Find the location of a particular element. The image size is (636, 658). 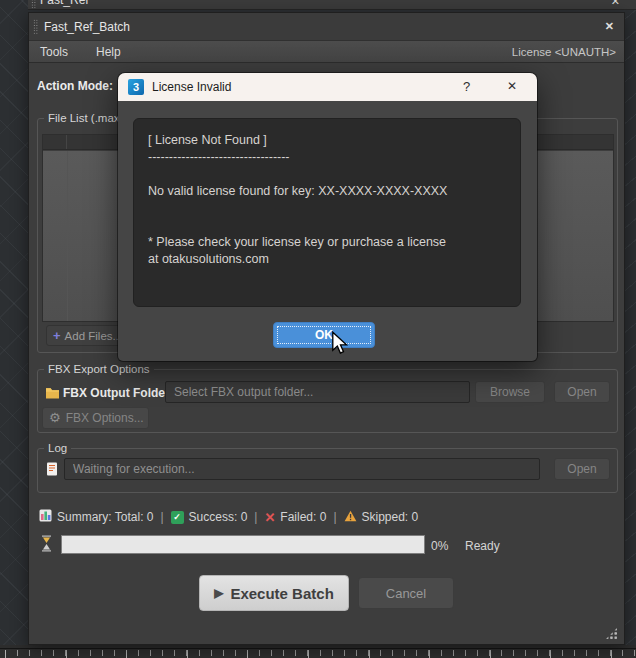

dialog-close-icon: ✕ is located at coordinates (512, 86).